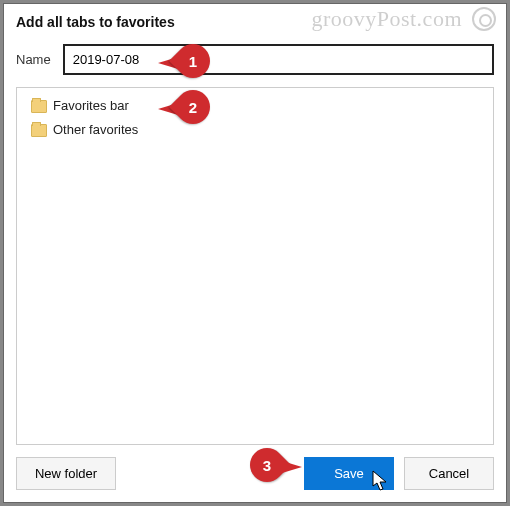 Image resolution: width=510 pixels, height=506 pixels. I want to click on save-button: Save, so click(349, 474).